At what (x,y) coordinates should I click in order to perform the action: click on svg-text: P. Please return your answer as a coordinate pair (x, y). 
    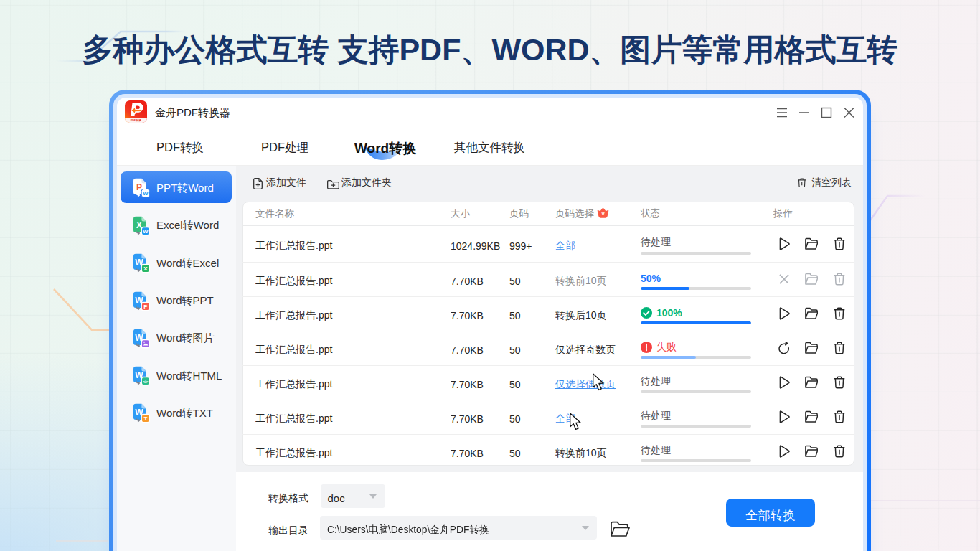
    Looking at the image, I should click on (146, 307).